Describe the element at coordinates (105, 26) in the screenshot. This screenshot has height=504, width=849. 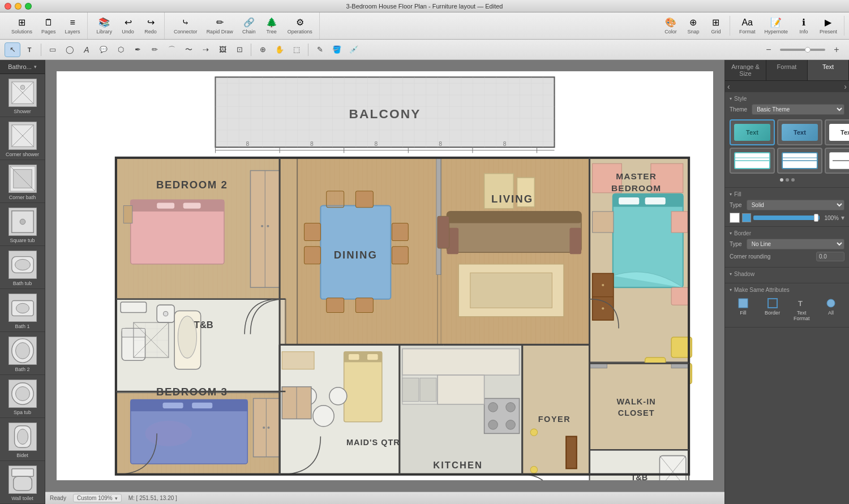
I see `library-button: 📚 Library` at that location.